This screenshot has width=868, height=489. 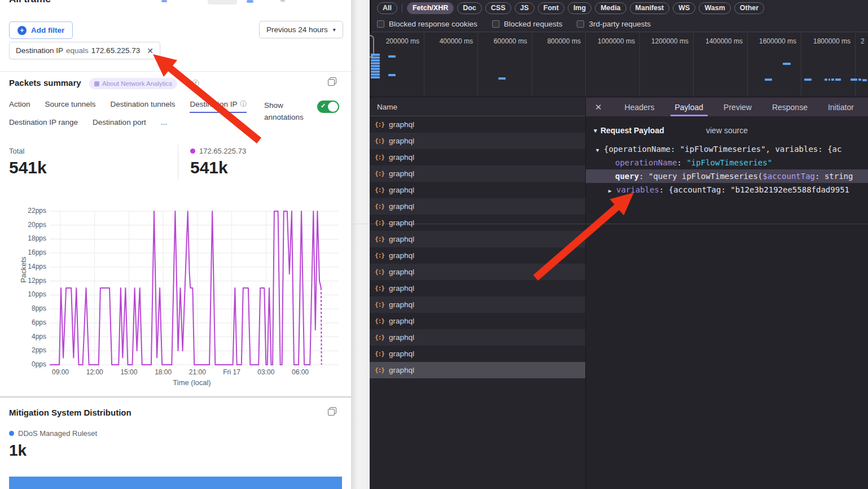 I want to click on tab-destination-port: Destination port, so click(x=120, y=124).